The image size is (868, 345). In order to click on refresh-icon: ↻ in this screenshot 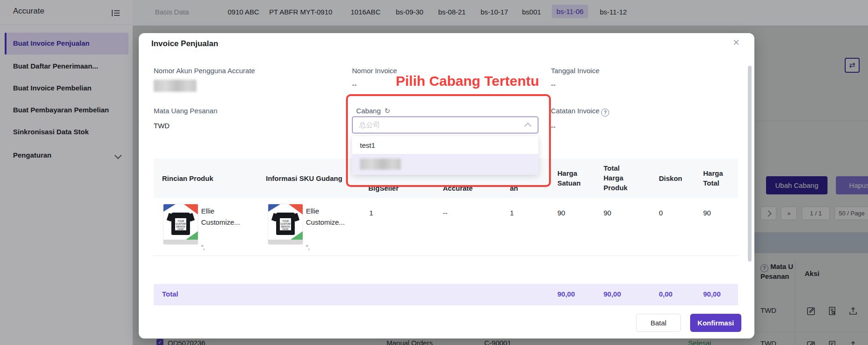, I will do `click(387, 111)`.